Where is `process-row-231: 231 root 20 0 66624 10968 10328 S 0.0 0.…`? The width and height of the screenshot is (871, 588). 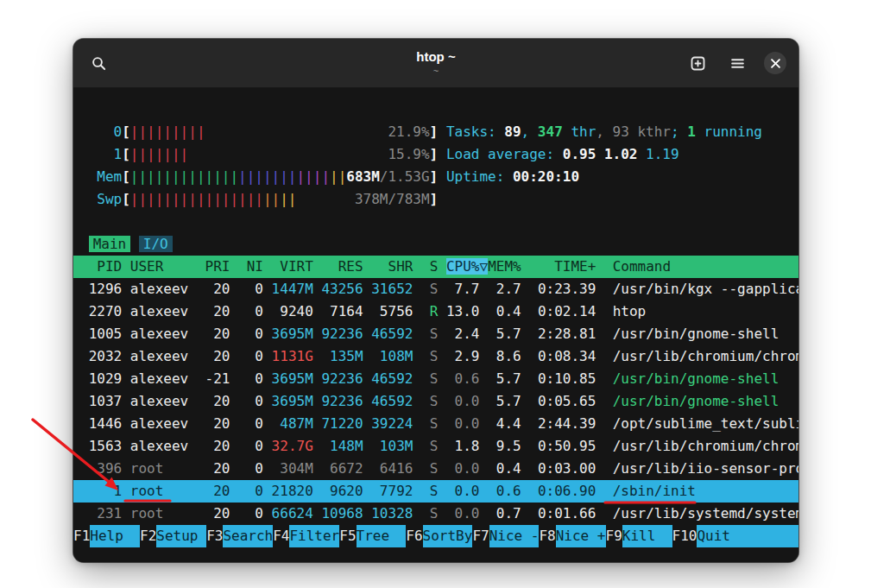 process-row-231: 231 root 20 0 66624 10968 10328 S 0.0 0.… is located at coordinates (436, 514).